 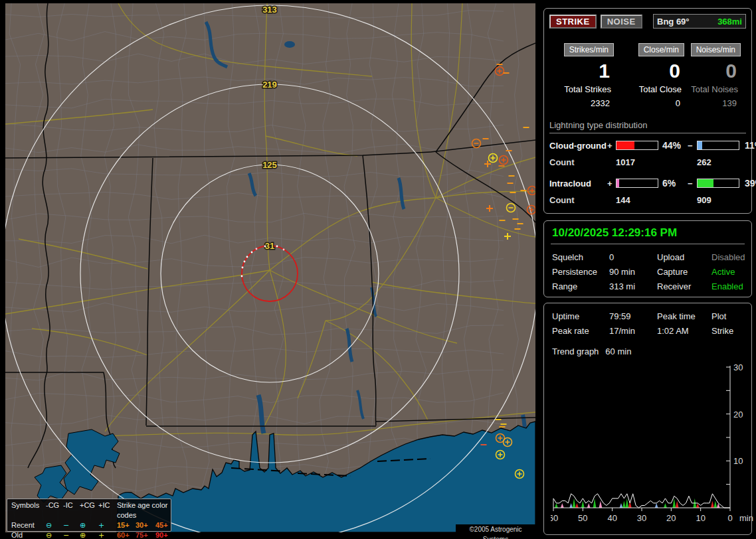 What do you see at coordinates (89, 526) in the screenshot?
I see `cg-positive-recent-icon: ⊕` at bounding box center [89, 526].